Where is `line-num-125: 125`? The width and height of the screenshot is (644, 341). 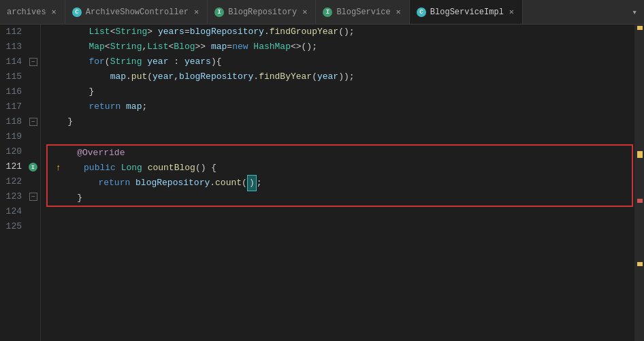
line-num-125: 125 is located at coordinates (13, 227).